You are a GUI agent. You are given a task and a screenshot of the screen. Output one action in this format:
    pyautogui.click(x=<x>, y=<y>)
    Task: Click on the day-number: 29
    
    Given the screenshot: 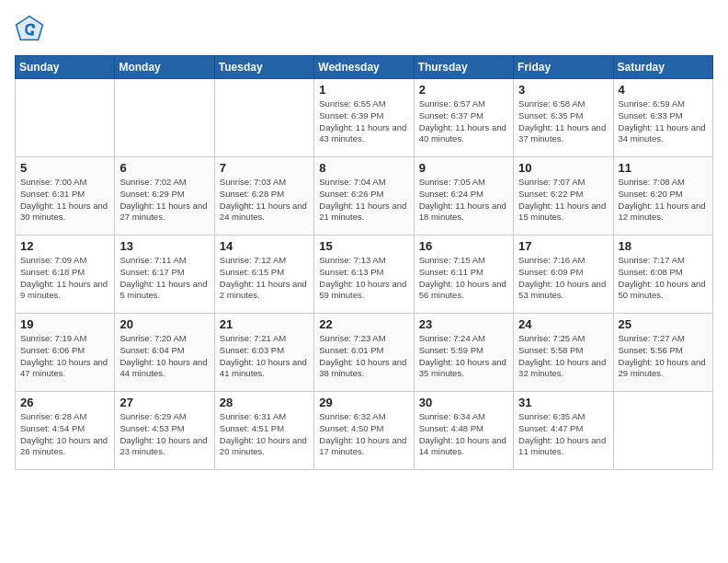 What is the action you would take?
    pyautogui.click(x=364, y=403)
    